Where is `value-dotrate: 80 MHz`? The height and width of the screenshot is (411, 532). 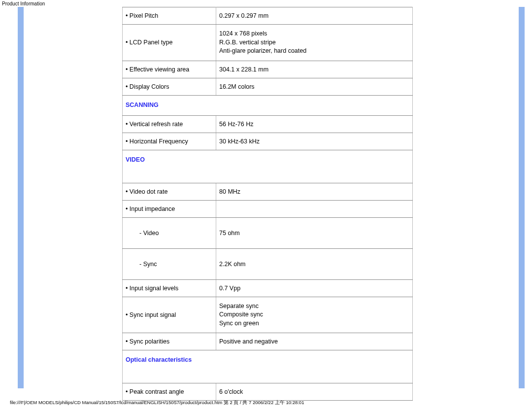
value-dotrate: 80 MHz is located at coordinates (314, 191).